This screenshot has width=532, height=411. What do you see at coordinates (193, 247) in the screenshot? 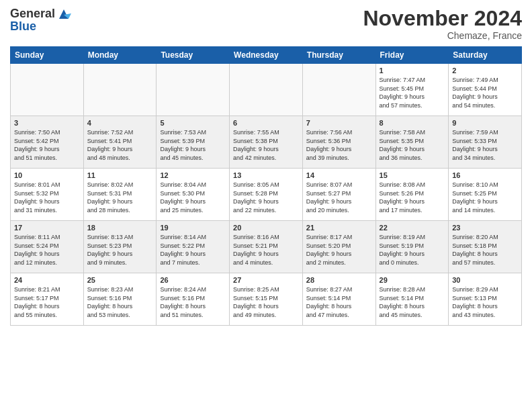
I see `calendar-cell: 19Sunrise: 8:14 AM Sunset: 5:22 PM Dayli…` at bounding box center [193, 247].